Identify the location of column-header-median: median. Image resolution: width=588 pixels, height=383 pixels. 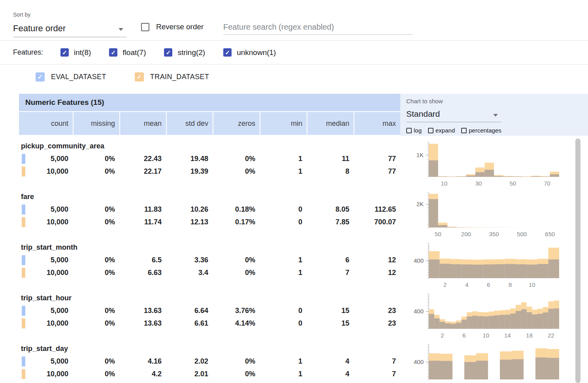
(330, 123).